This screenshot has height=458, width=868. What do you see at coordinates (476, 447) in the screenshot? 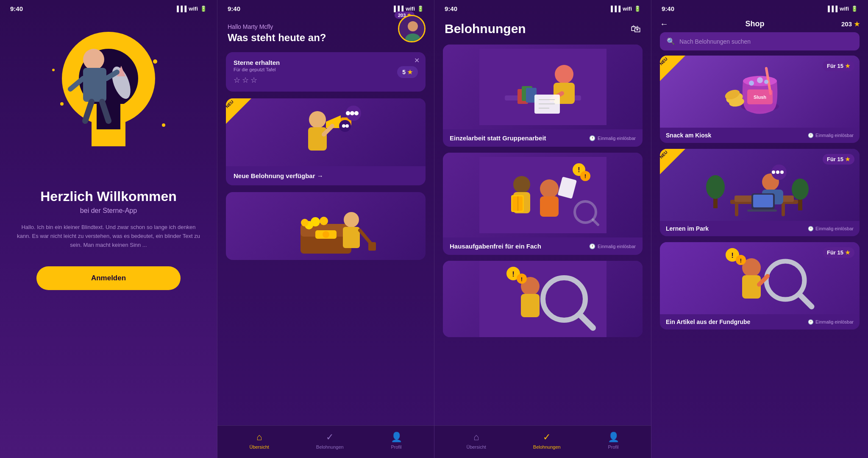
I see `nav-label-overview-3: Übersicht` at bounding box center [476, 447].